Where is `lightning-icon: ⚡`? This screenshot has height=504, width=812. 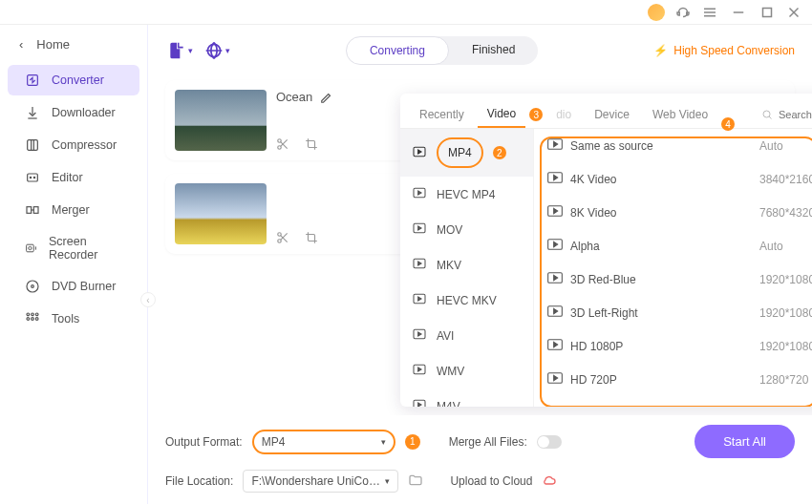 lightning-icon: ⚡ is located at coordinates (661, 51).